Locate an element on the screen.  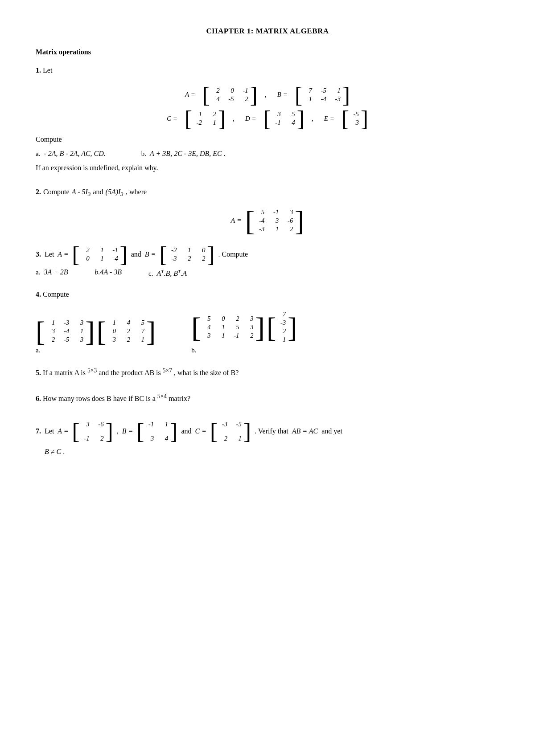
problem-5-number: 5. is located at coordinates (38, 373).